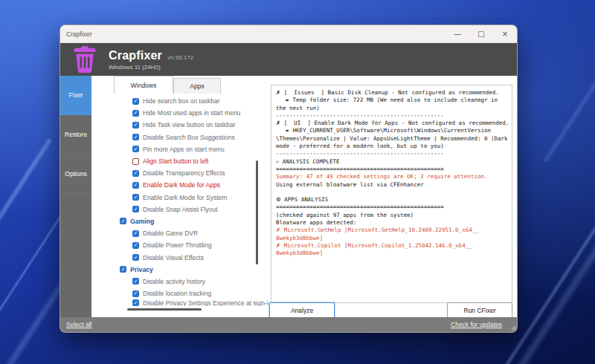 Image resolution: width=595 pixels, height=364 pixels. Describe the element at coordinates (177, 245) in the screenshot. I see `checklist-label: Disable Power Throttling` at that location.